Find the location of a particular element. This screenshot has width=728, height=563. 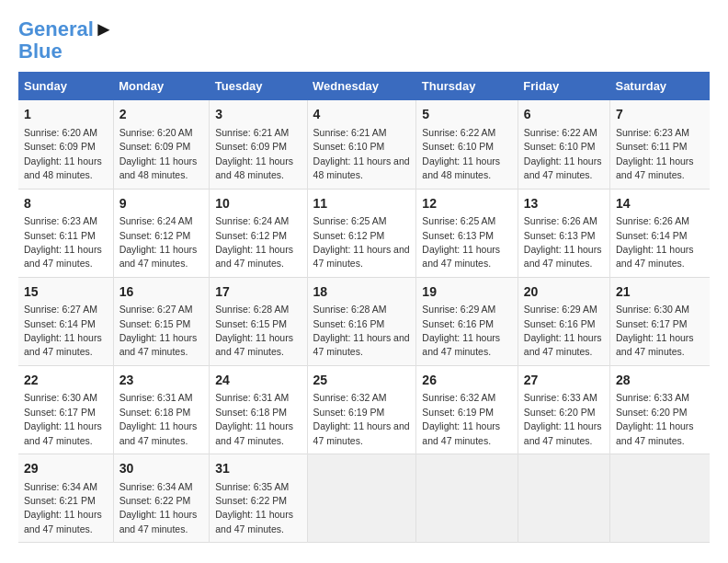

cell-text: Sunrise: 6:26 AMSunset: 6:14 PMDaylight:… is located at coordinates (654, 242).